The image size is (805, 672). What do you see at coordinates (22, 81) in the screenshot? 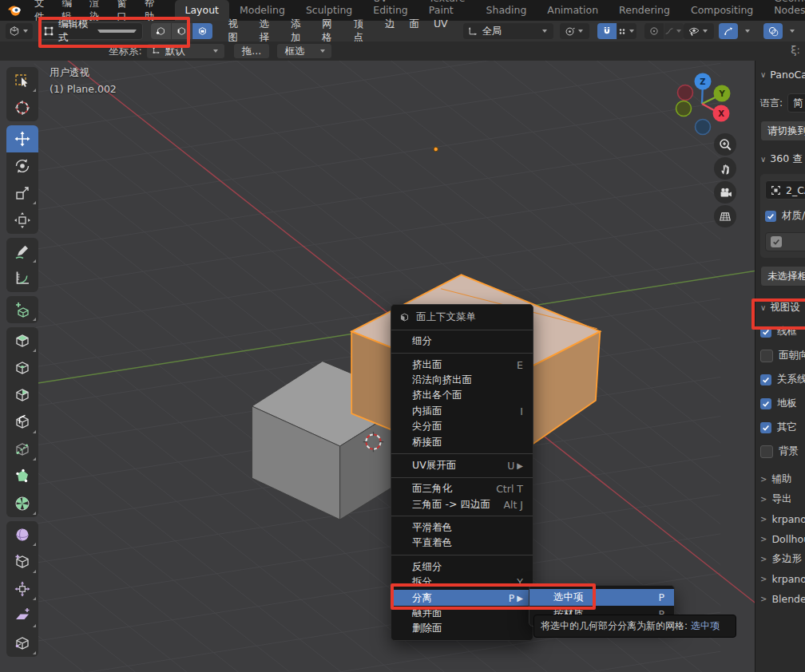
I see `tool-tweak-select-button` at bounding box center [22, 81].